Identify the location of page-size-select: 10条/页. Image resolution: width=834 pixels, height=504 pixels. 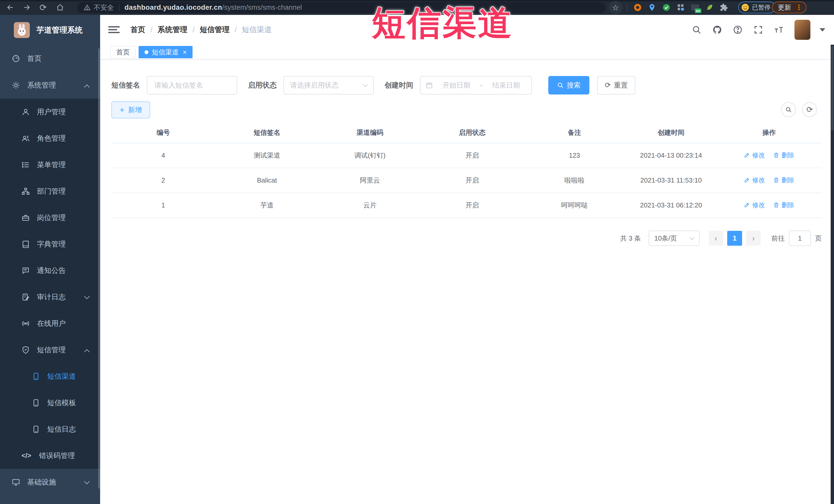
(674, 238).